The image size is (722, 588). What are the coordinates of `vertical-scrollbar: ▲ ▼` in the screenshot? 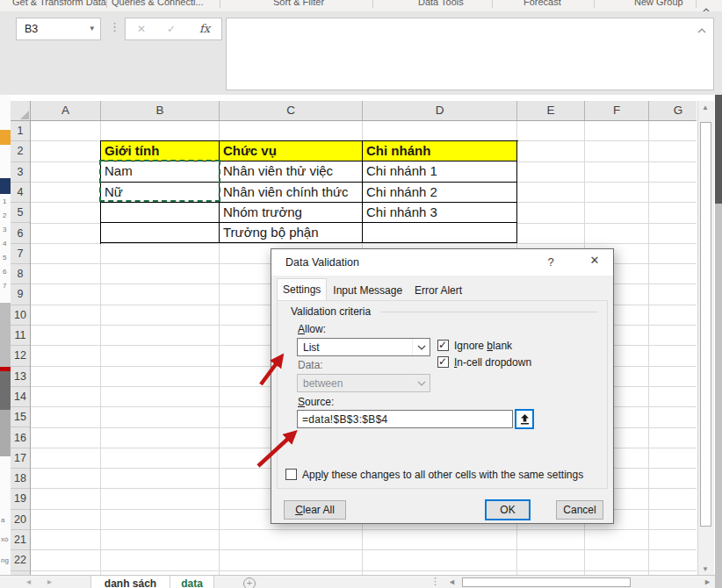 It's located at (706, 339).